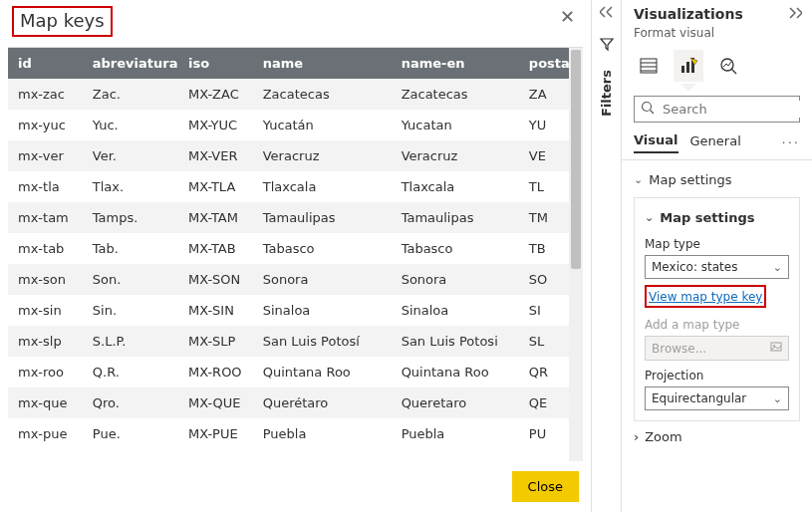 Image resolution: width=812 pixels, height=512 pixels. Describe the element at coordinates (705, 297) in the screenshot. I see `view-map-type-key-link: View map type key` at that location.